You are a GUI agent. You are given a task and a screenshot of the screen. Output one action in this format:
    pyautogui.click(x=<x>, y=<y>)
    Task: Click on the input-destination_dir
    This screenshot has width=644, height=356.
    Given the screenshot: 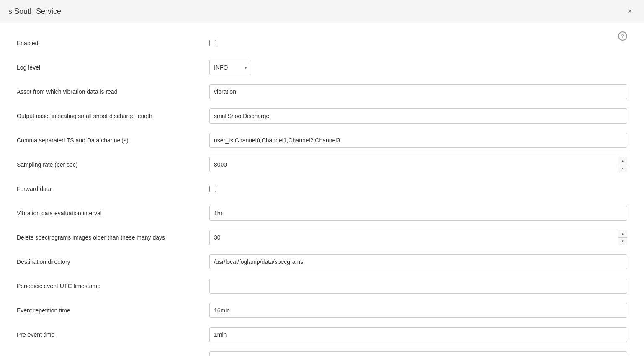 What is the action you would take?
    pyautogui.click(x=418, y=262)
    